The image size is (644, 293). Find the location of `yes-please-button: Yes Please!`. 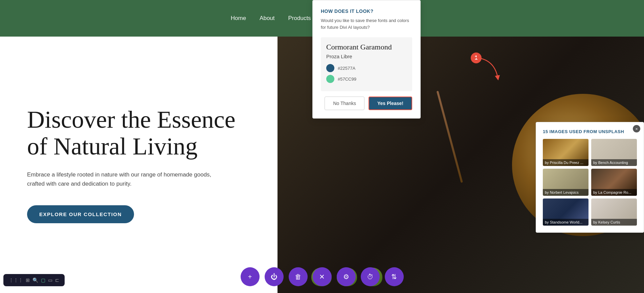

yes-please-button: Yes Please! is located at coordinates (391, 103).